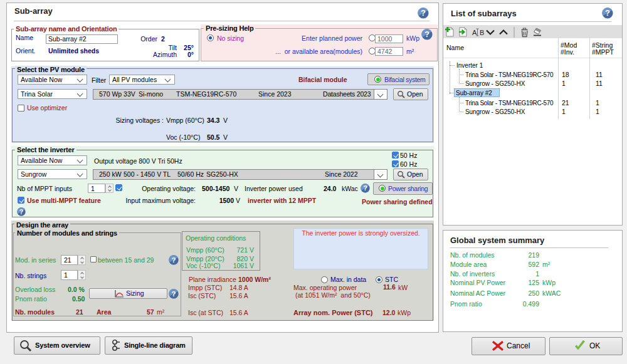 The width and height of the screenshot is (627, 364). I want to click on svg-text: A, so click(475, 33).